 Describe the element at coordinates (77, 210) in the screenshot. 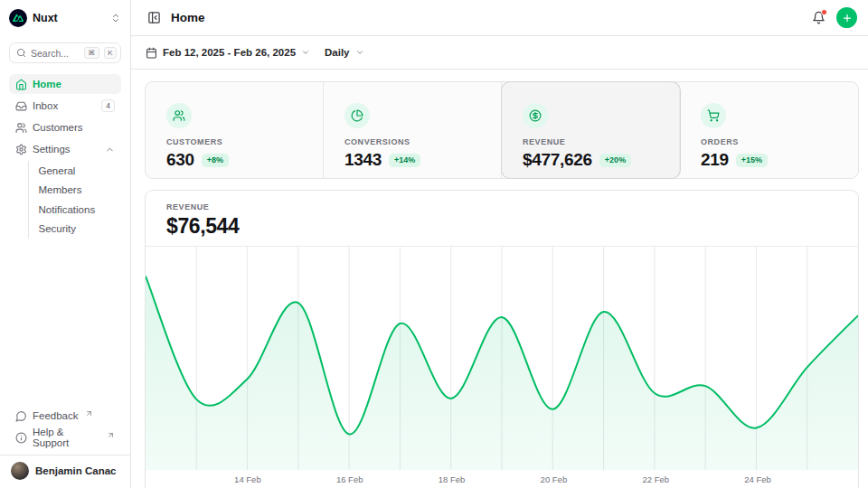

I see `sidebar-item-notifications: Notifications` at that location.